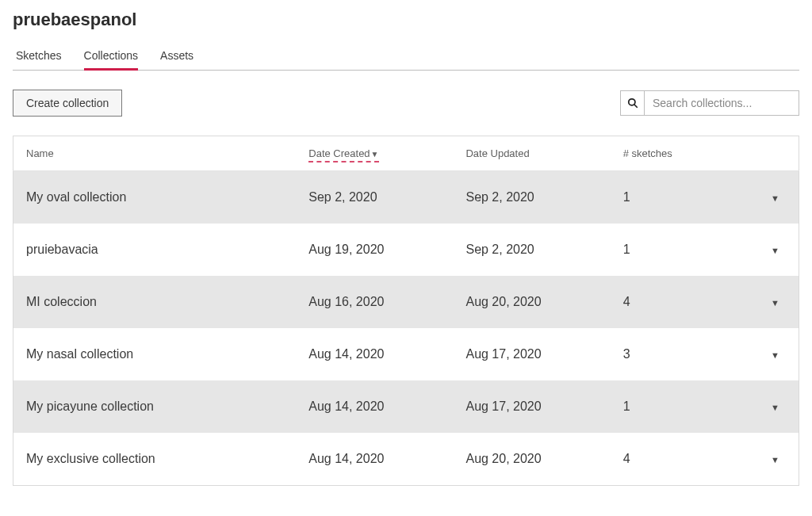 Image resolution: width=812 pixels, height=516 pixels. I want to click on tab-sketches: Sketches, so click(39, 56).